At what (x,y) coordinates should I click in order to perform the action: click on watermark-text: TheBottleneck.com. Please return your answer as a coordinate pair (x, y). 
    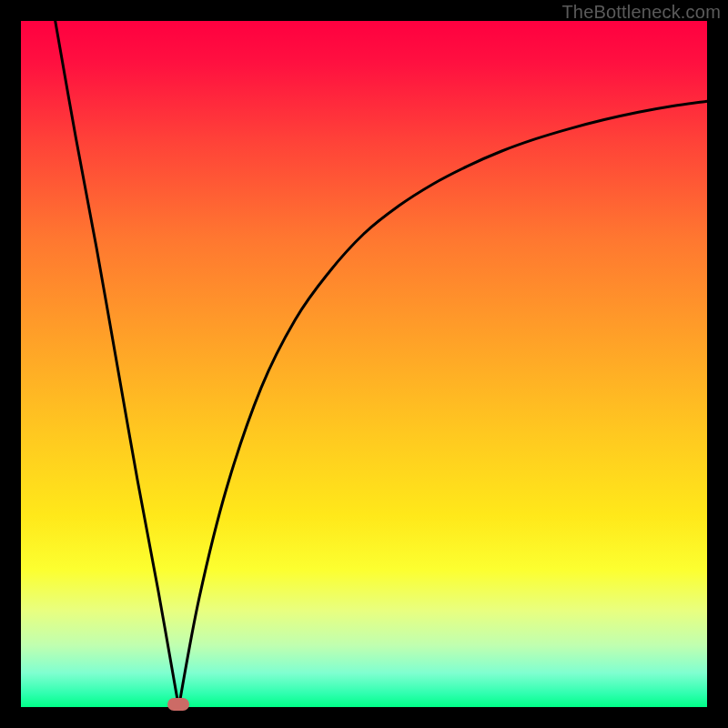
    Looking at the image, I should click on (641, 13).